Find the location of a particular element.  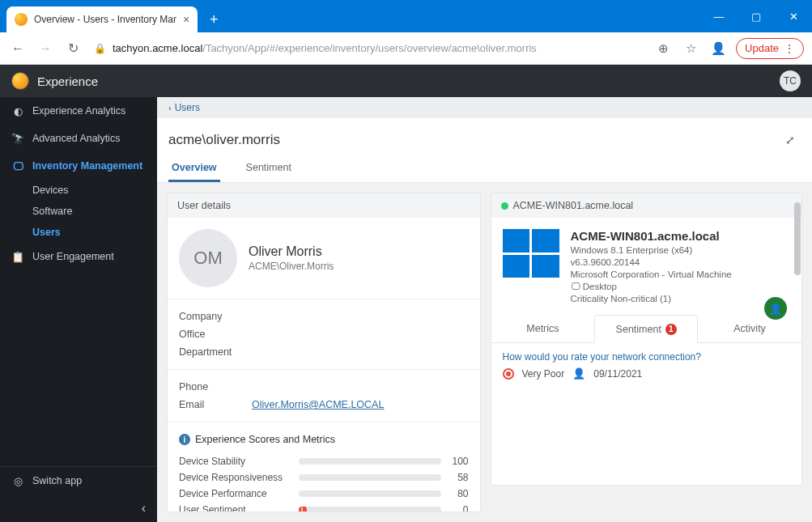

app-title: Experience is located at coordinates (68, 81).